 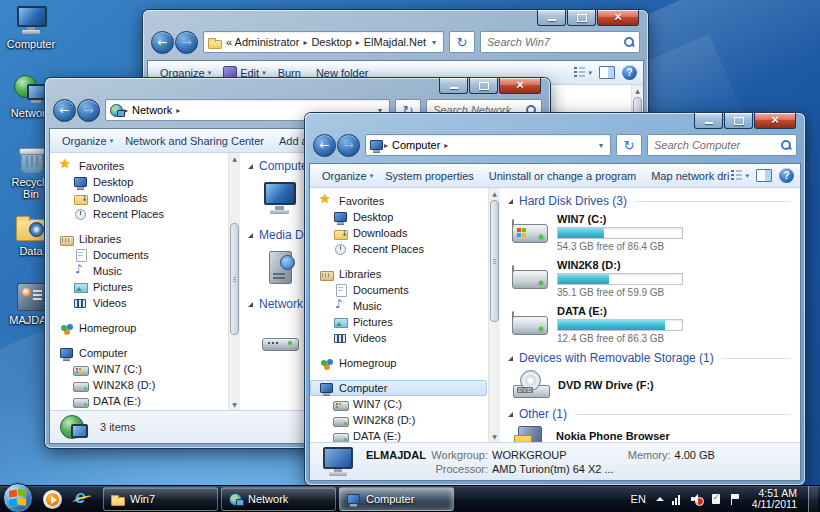 What do you see at coordinates (649, 358) in the screenshot?
I see `group-header-removable-storage: Devices with Removable Storage (1)` at bounding box center [649, 358].